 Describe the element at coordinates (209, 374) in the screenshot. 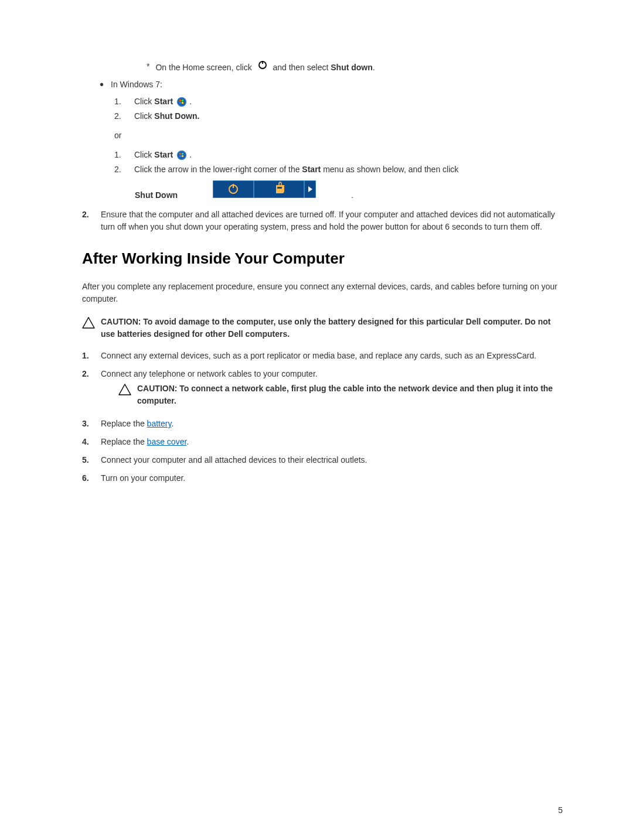

I see `step-text: Connect any telephone or network cables …` at that location.